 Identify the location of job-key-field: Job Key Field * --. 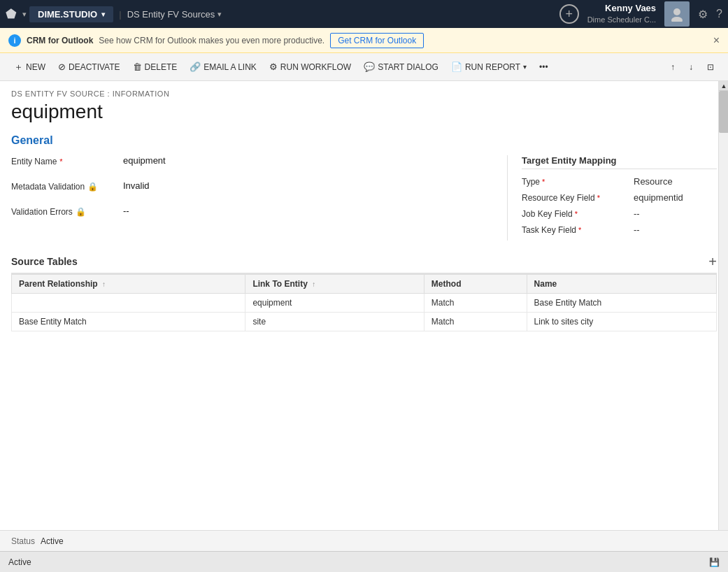
(620, 214).